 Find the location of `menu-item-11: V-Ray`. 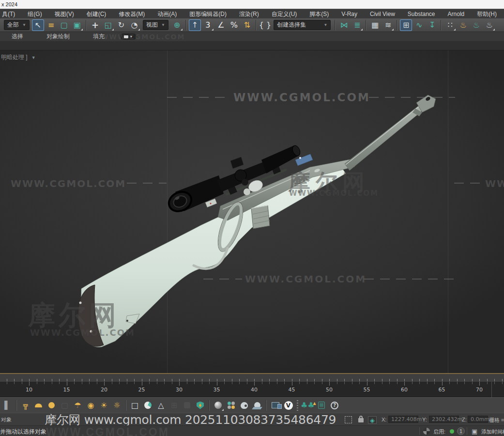

menu-item-11: V-Ray is located at coordinates (350, 14).